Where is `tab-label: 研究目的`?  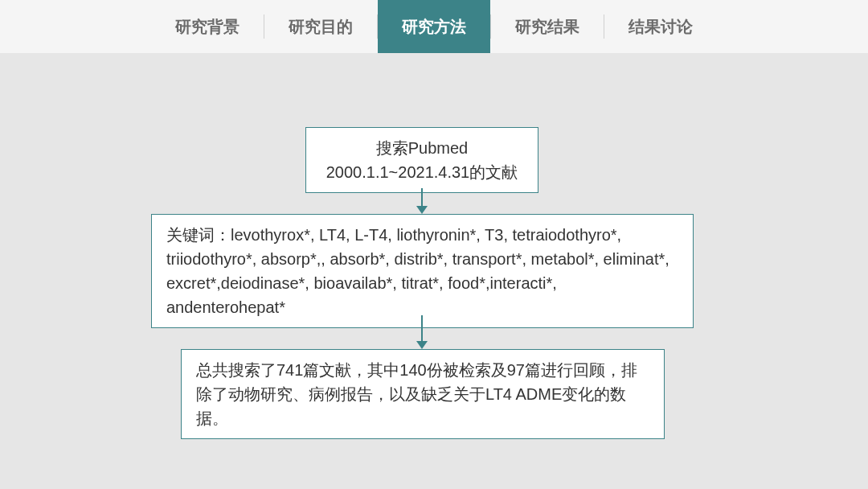
tab-label: 研究目的 is located at coordinates (321, 27).